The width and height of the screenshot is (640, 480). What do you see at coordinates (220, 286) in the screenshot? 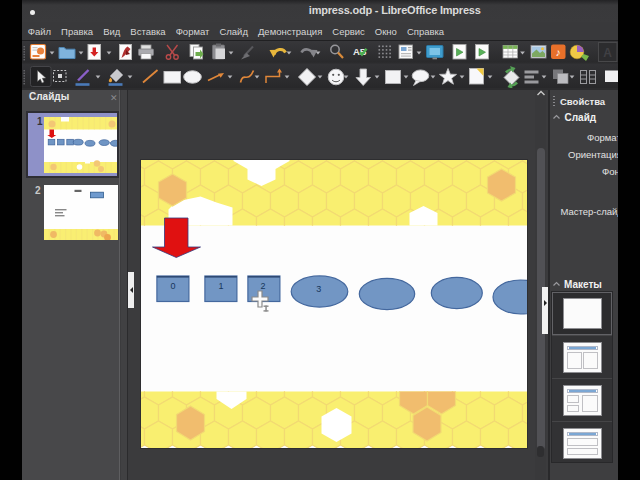
I see `svg-text: 1` at bounding box center [220, 286].